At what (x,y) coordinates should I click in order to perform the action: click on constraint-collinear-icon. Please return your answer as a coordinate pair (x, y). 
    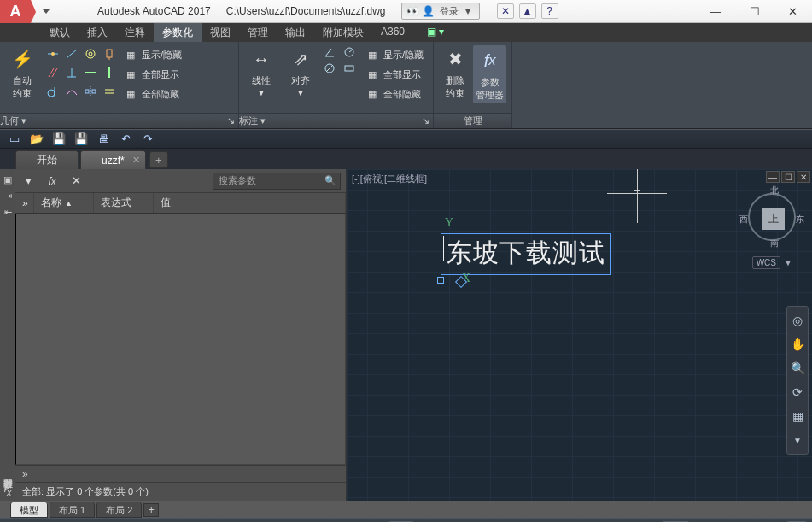
    Looking at the image, I should click on (72, 54).